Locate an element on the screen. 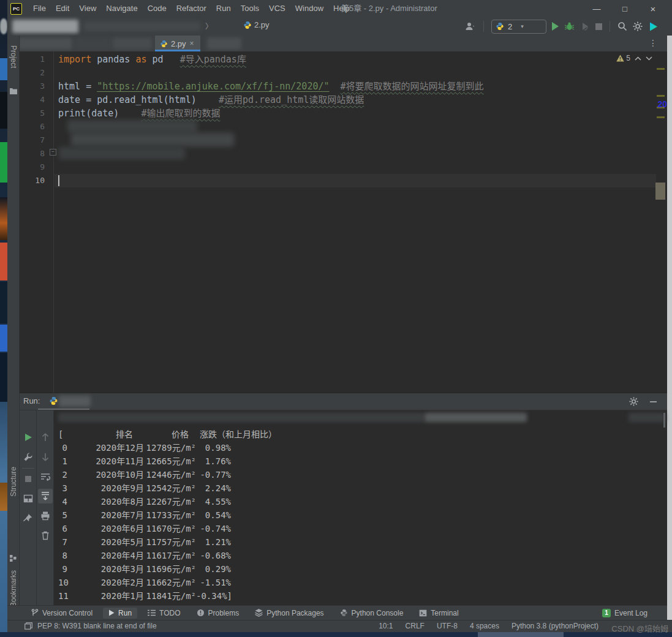 This screenshot has width=672, height=637. tool-button-run: Run is located at coordinates (120, 613).